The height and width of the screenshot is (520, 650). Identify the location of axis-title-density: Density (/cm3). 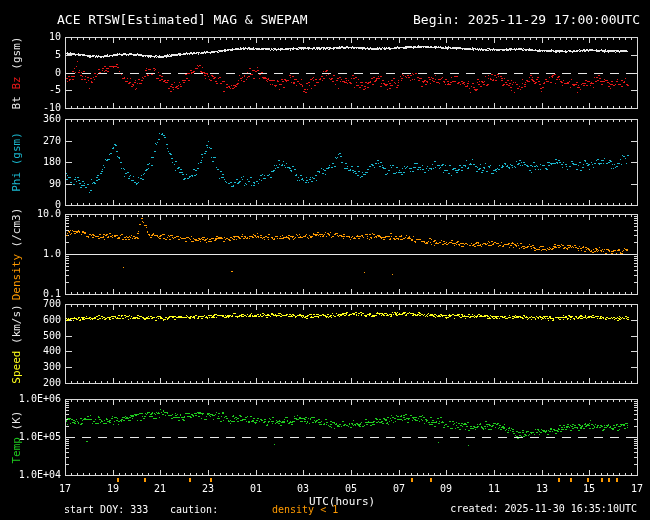
(16, 254).